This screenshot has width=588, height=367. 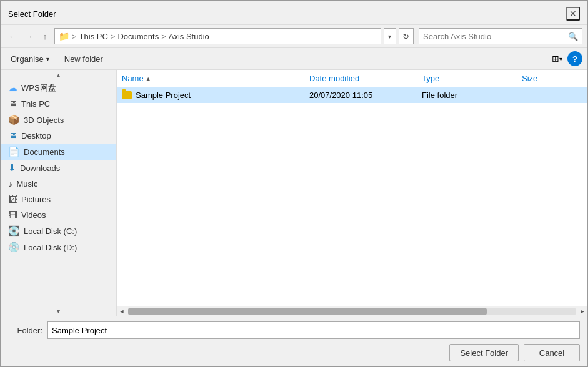 I want to click on hscroll-left-arrow: ◄, so click(x=122, y=311).